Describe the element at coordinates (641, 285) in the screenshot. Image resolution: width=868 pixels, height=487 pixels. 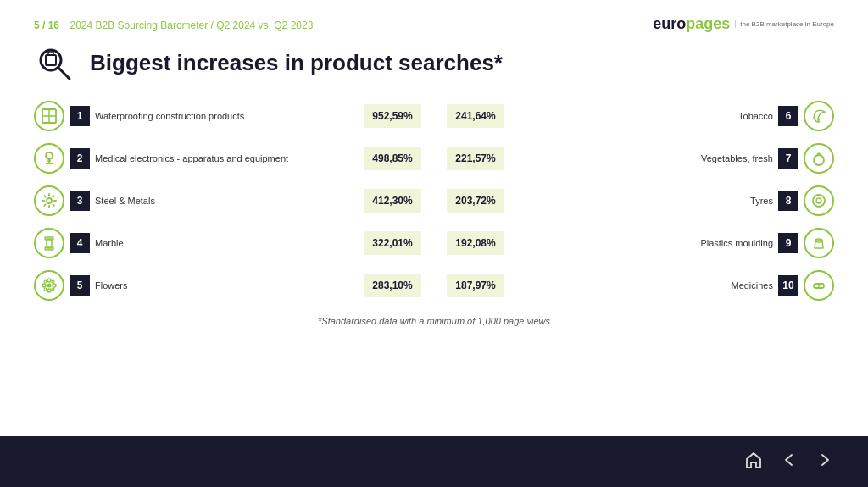
I see `item-label: Medicines` at that location.